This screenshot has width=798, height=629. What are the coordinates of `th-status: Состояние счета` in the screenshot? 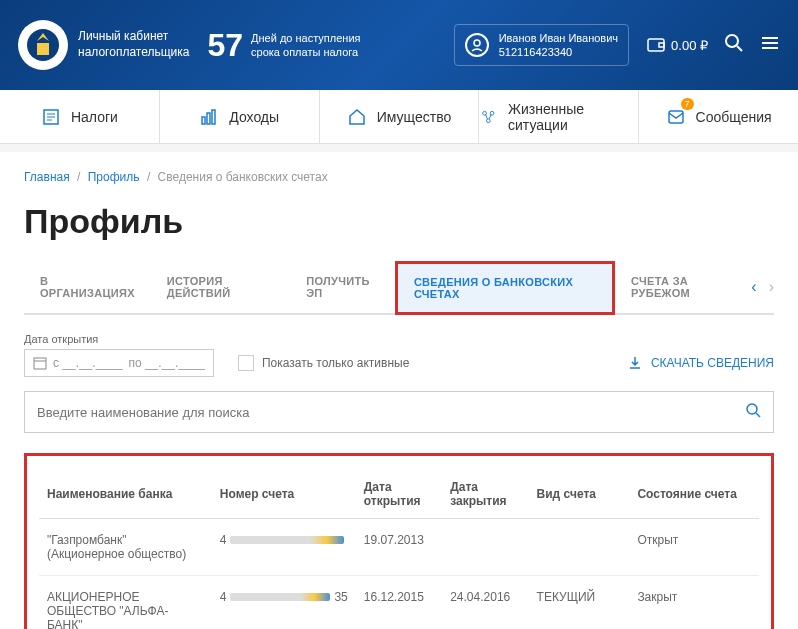 It's located at (694, 494).